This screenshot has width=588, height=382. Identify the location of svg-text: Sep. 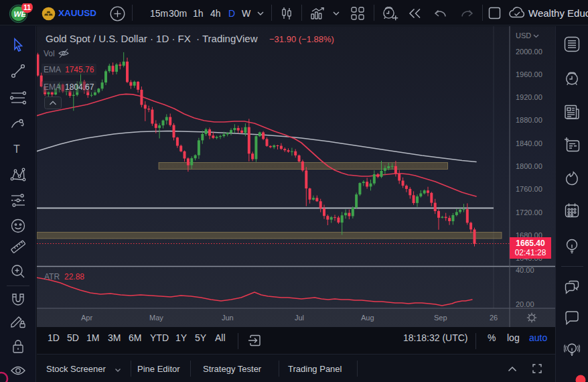
(441, 318).